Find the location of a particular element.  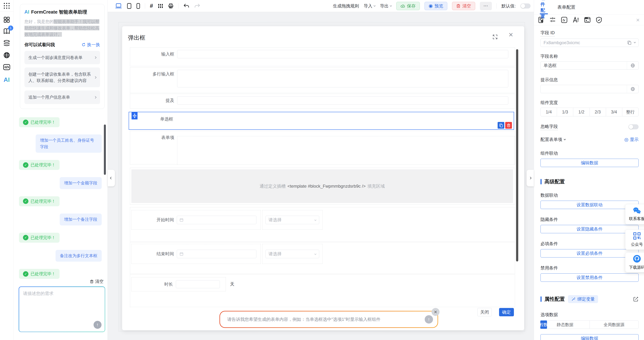

prompt-send-button: ↑ is located at coordinates (429, 320).